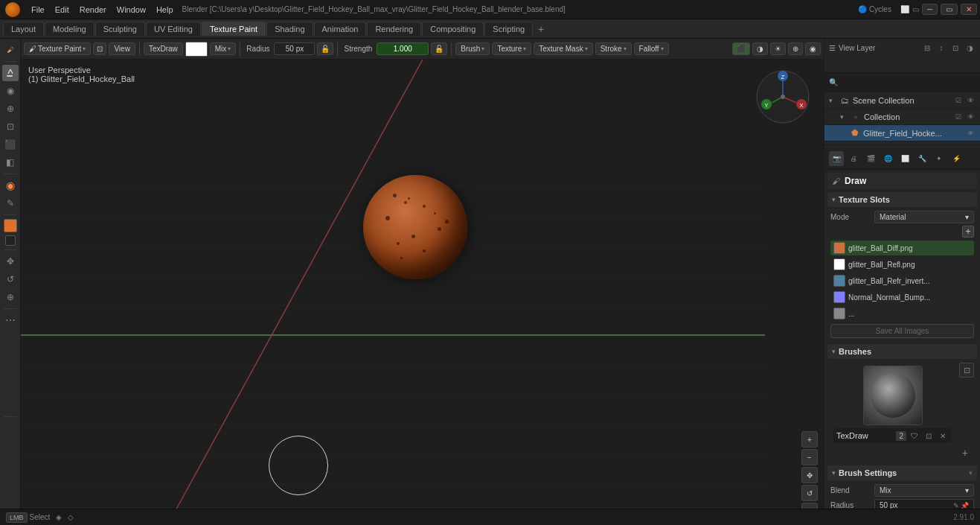 Image resolution: width=980 pixels, height=525 pixels. I want to click on tab-uv-editing: UV Editing, so click(173, 28).